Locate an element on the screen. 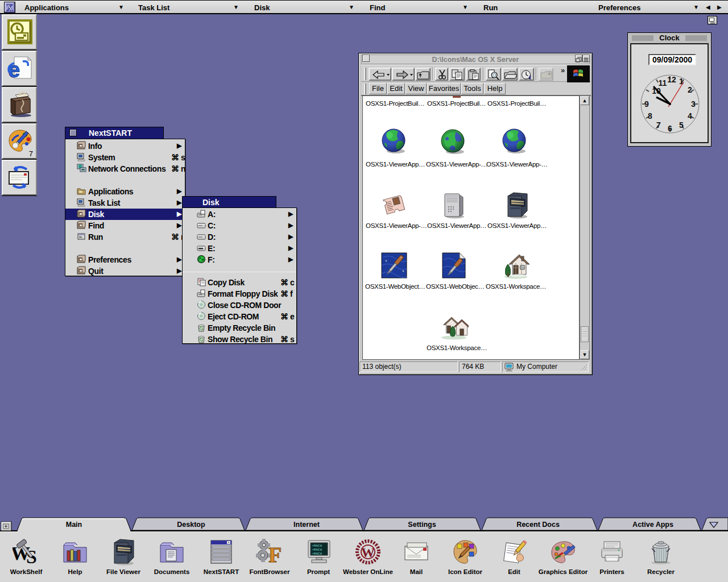 The height and width of the screenshot is (582, 728). svg-text: Desktop is located at coordinates (191, 525).